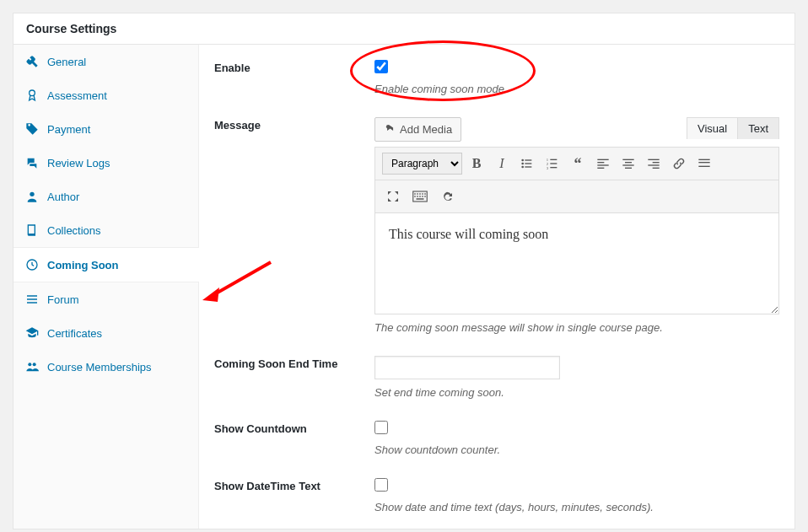 The width and height of the screenshot is (808, 532). What do you see at coordinates (106, 333) in the screenshot?
I see `sidebar-item-certificates: Certificates` at bounding box center [106, 333].